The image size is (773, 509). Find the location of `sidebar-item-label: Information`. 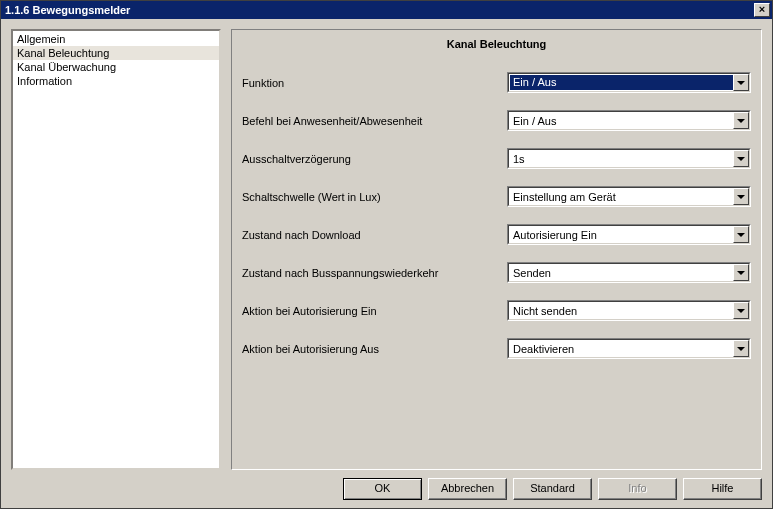

sidebar-item-label: Information is located at coordinates (44, 81).